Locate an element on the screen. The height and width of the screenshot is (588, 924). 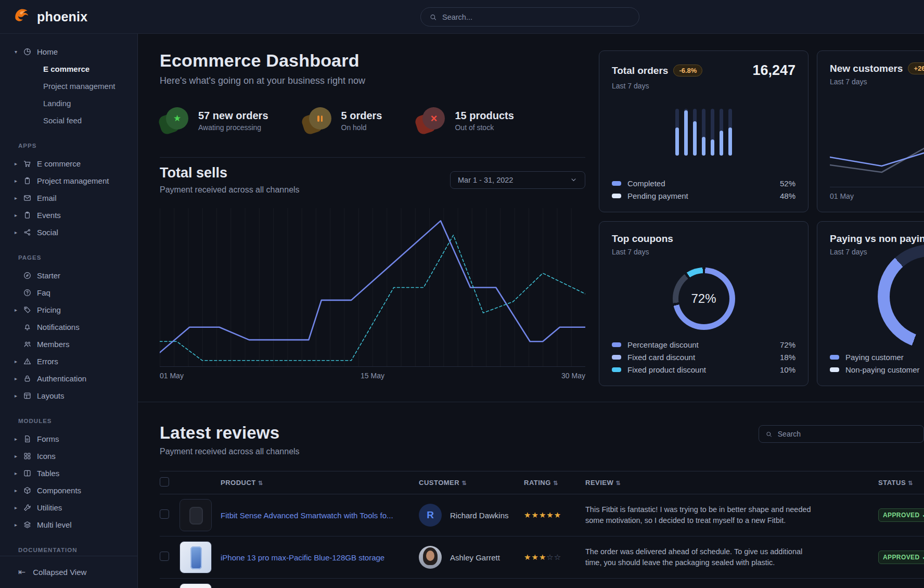
sidebar-subitem-e-commerce: E commerce is located at coordinates (69, 69).